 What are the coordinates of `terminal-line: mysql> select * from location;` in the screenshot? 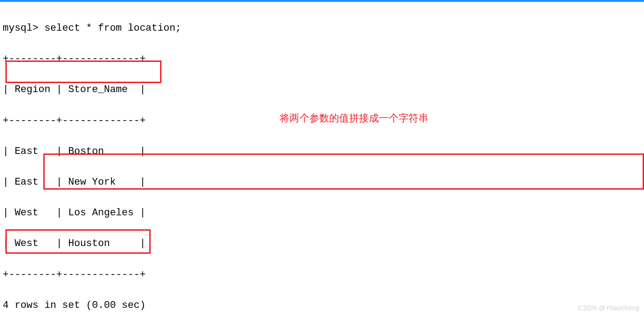 It's located at (322, 28).